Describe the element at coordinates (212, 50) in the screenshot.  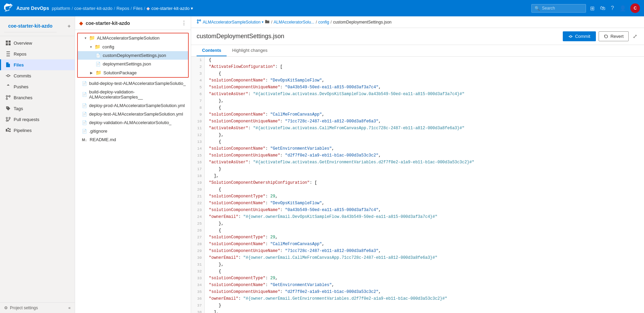
I see `tab-contents: Contents` at that location.